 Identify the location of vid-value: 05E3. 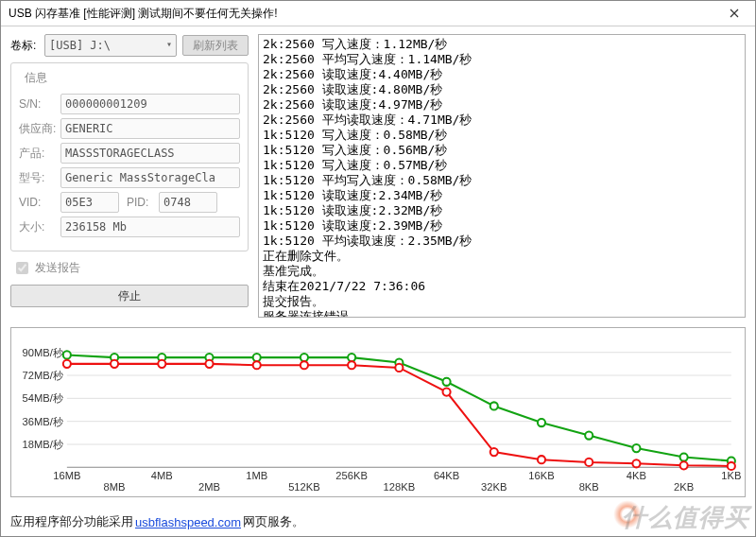
(90, 202).